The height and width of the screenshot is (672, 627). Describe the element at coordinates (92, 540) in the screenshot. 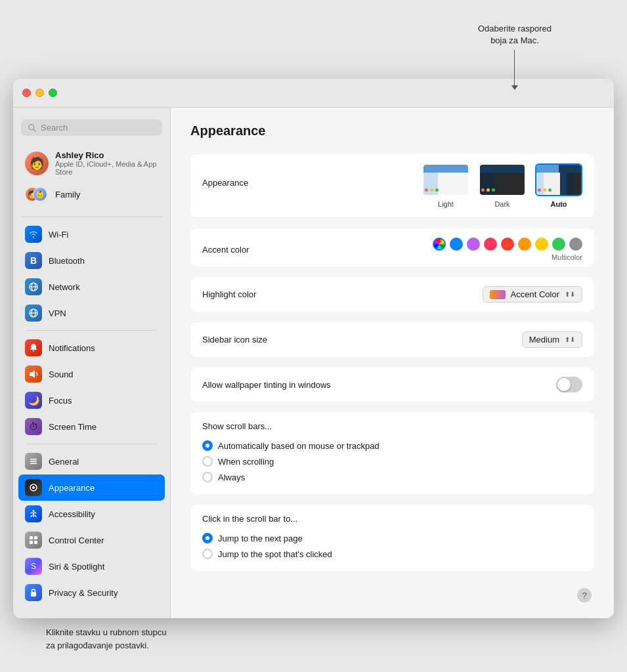

I see `sidebar-item-controlcenter: Control Center` at that location.